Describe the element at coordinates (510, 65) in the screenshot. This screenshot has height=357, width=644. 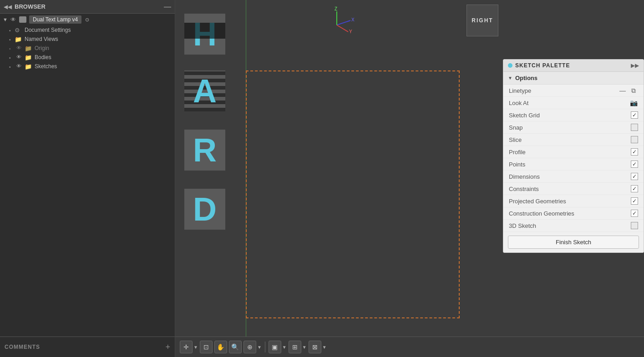
I see `palette-dot` at that location.